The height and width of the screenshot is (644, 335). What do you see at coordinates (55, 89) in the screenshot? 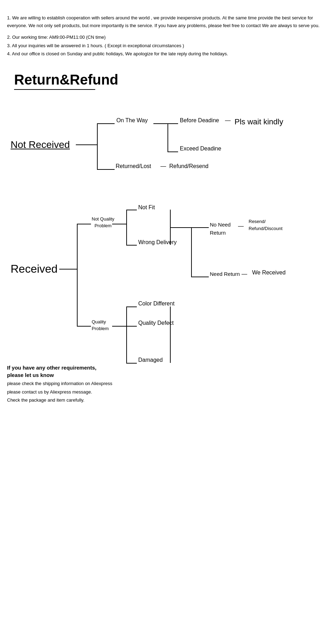
I see `title-underline` at bounding box center [55, 89].